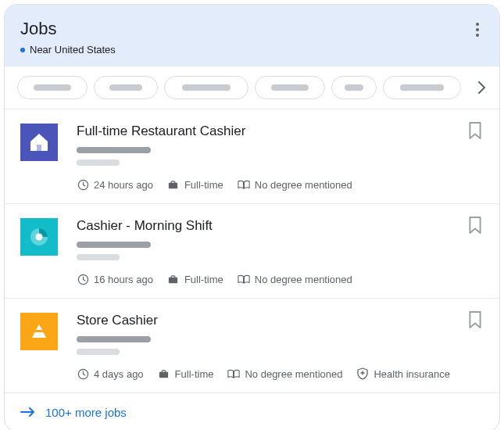 This screenshot has height=430, width=504. What do you see at coordinates (252, 50) in the screenshot?
I see `location-subtitle: Near United States` at bounding box center [252, 50].